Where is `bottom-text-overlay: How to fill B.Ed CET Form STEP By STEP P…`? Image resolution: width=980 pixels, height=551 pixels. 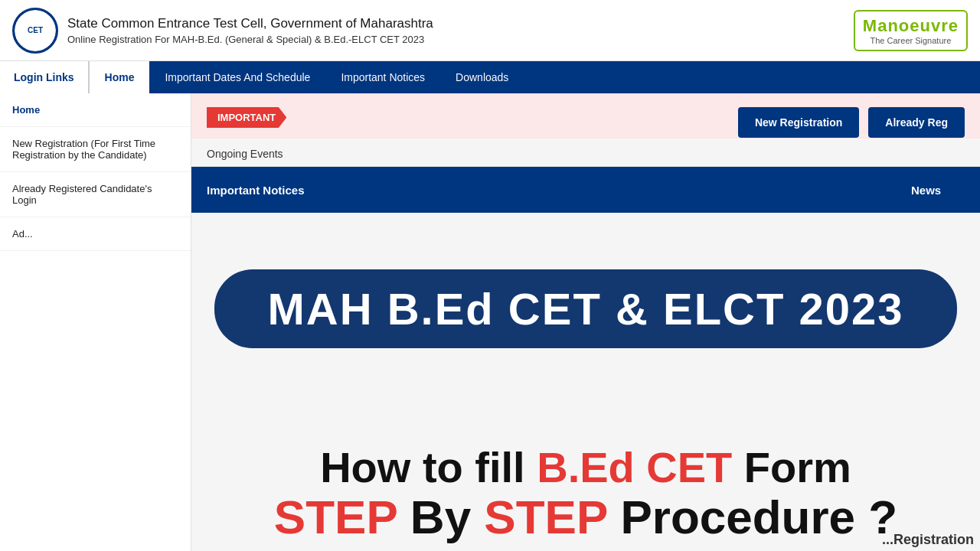
bottom-text-overlay: How to fill B.Ed CET Form STEP By STEP P… is located at coordinates (586, 494).